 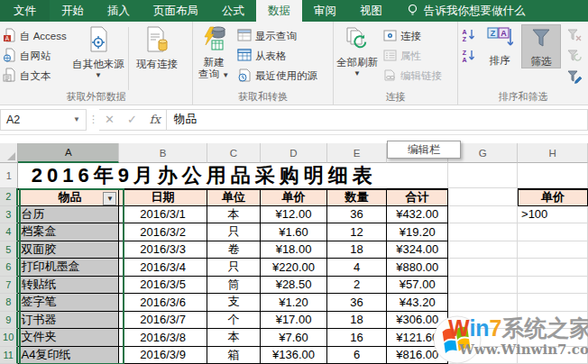 I want to click on header-cell-price: 单价, so click(x=294, y=197).